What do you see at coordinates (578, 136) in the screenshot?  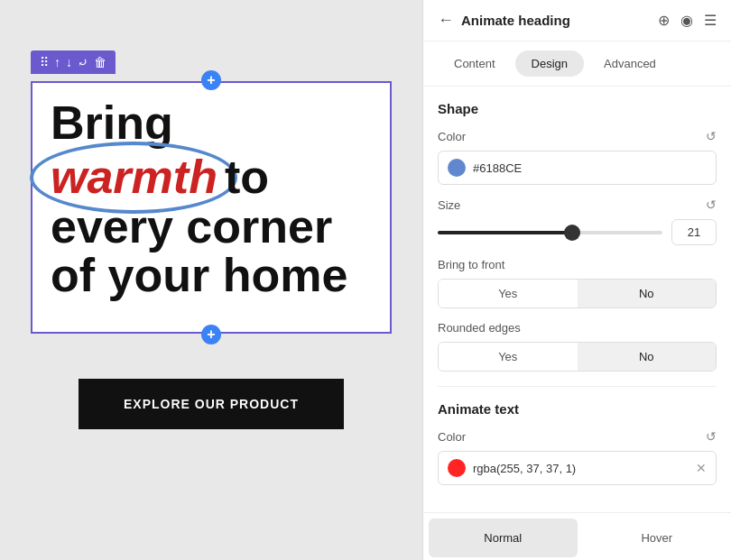 I see `color-field-label: Color ↺` at bounding box center [578, 136].